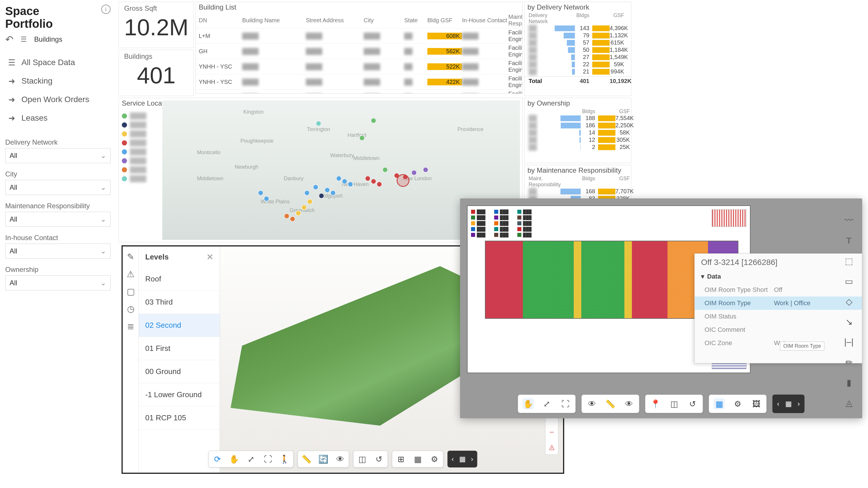  Describe the element at coordinates (218, 459) in the screenshot. I see `toolbar-button: ⟳` at that location.